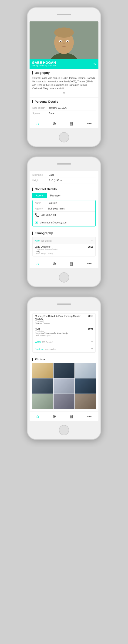 This screenshot has height=644, width=128. I want to click on nav-globe-icon-2: ⊕, so click(54, 264).